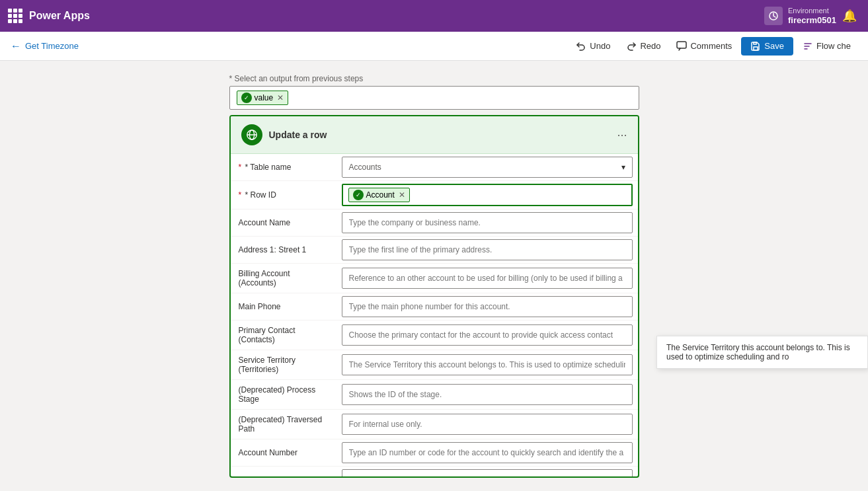  What do you see at coordinates (487, 453) in the screenshot?
I see `account-number-input-area` at bounding box center [487, 453].